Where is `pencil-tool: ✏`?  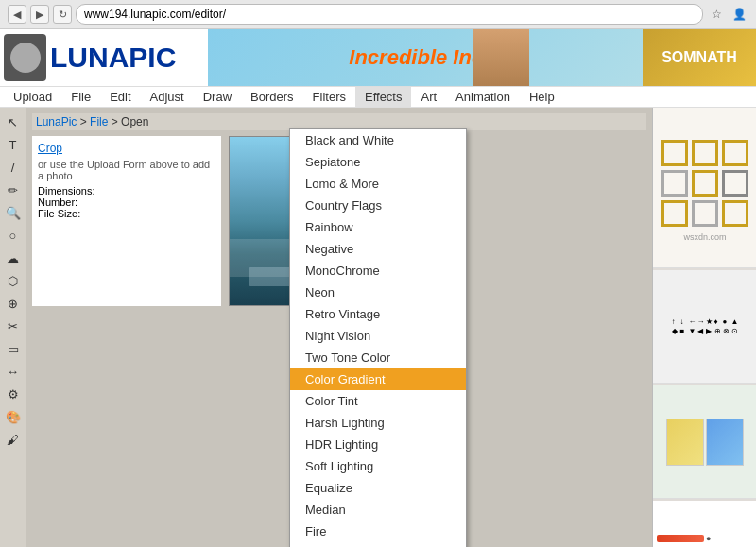
pencil-tool: ✏ is located at coordinates (13, 190).